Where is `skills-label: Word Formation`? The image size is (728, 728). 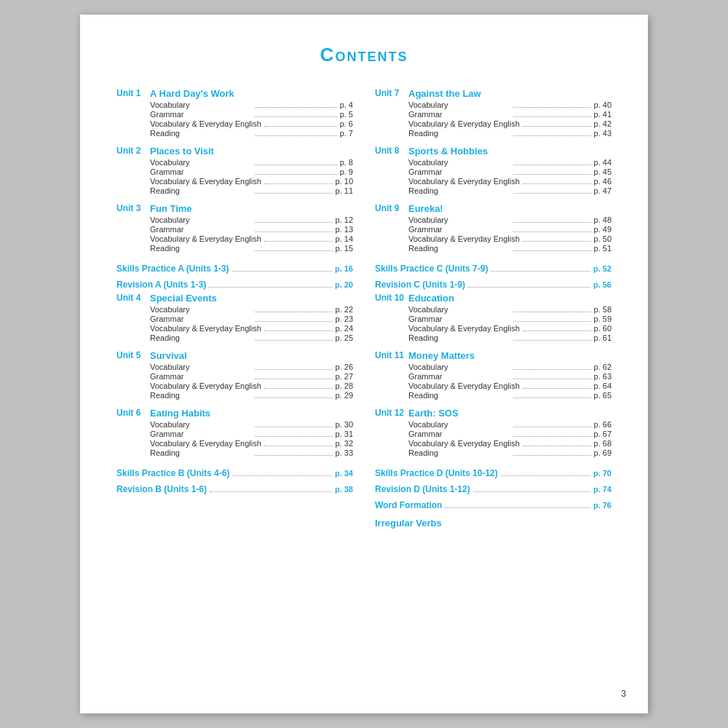
skills-label: Word Formation is located at coordinates (408, 505).